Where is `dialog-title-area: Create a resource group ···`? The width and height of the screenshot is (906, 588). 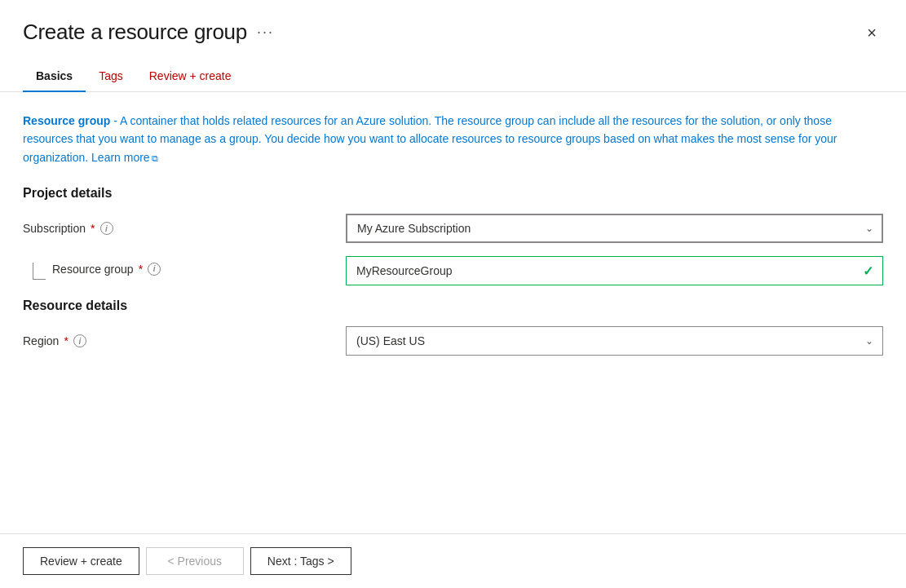 dialog-title-area: Create a resource group ··· is located at coordinates (148, 33).